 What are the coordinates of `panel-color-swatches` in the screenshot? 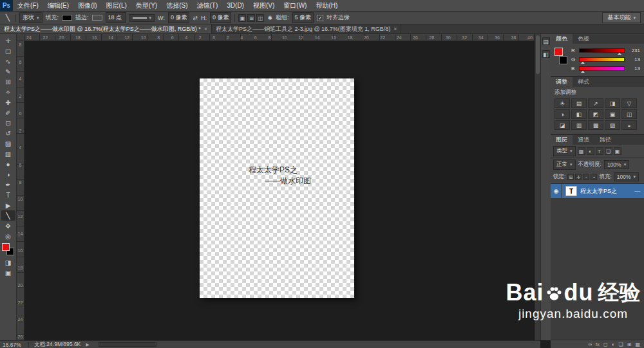 It's located at (561, 56).